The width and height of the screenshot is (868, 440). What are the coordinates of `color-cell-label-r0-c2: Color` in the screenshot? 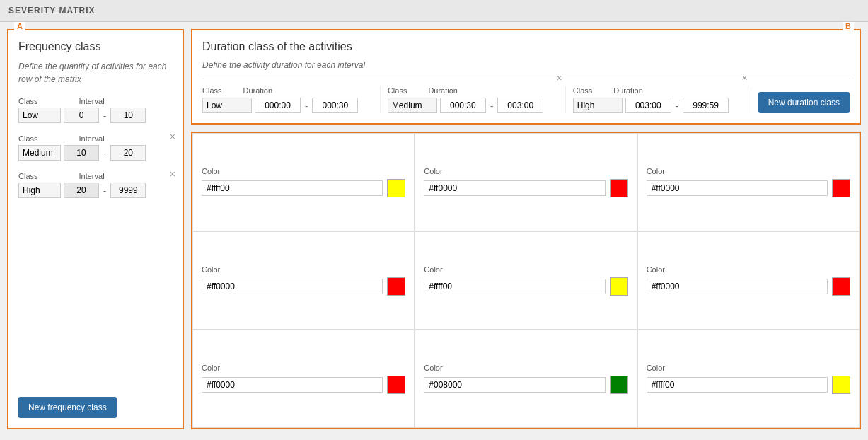 It's located at (748, 368).